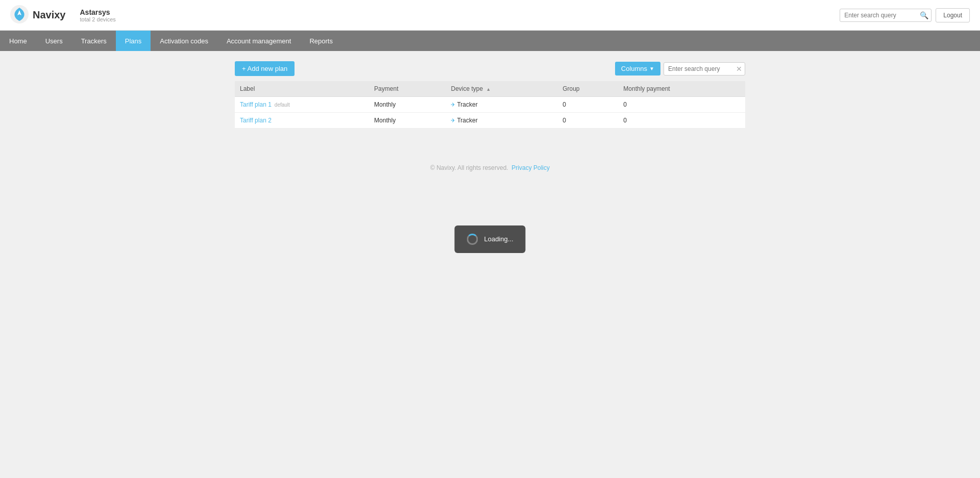  What do you see at coordinates (184, 41) in the screenshot?
I see `nav-item-activation-codes: Activation codes` at bounding box center [184, 41].